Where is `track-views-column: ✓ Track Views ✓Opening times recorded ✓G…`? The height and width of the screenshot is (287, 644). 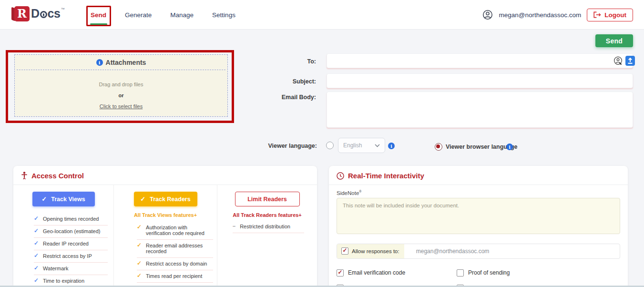 track-views-column: ✓ Track Views ✓Opening times recorded ✓G… is located at coordinates (63, 236).